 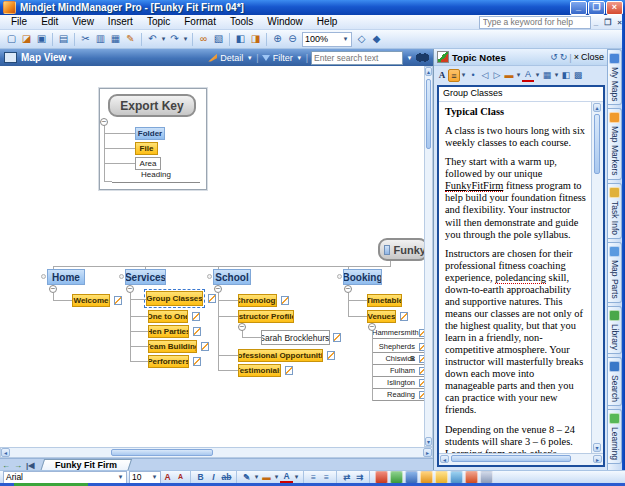 I want to click on align-left-icon: ≡, so click(x=314, y=477).